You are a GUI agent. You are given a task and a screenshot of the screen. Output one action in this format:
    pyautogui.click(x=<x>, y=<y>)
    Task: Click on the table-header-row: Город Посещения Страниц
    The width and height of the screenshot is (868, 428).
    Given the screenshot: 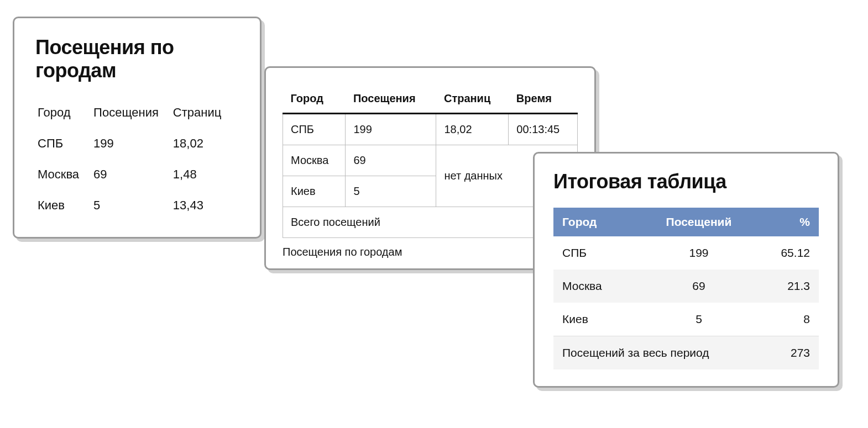 What is the action you would take?
    pyautogui.click(x=135, y=113)
    